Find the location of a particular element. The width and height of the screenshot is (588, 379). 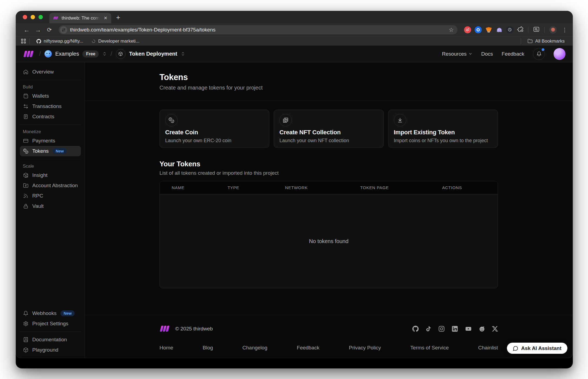

sidebar-item-playground: Playground is located at coordinates (50, 350).